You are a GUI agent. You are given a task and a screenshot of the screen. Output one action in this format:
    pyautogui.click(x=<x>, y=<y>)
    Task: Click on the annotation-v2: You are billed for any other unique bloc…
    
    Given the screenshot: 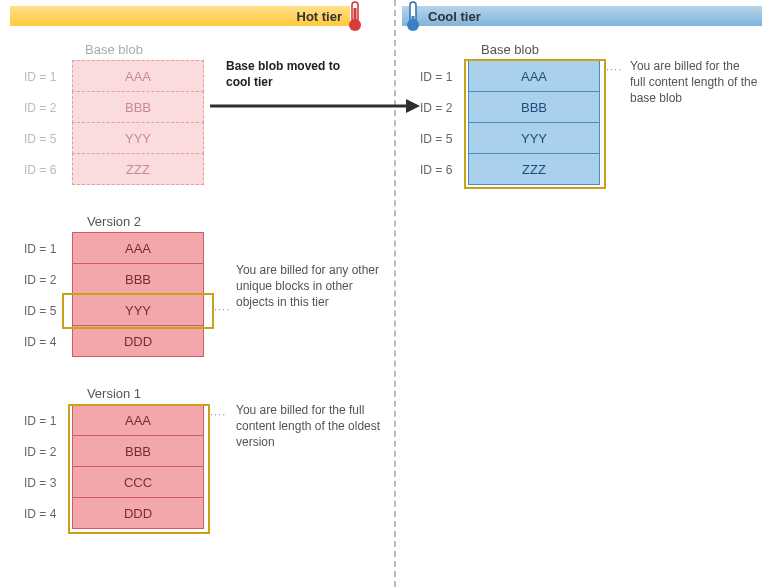 What is the action you would take?
    pyautogui.click(x=311, y=286)
    